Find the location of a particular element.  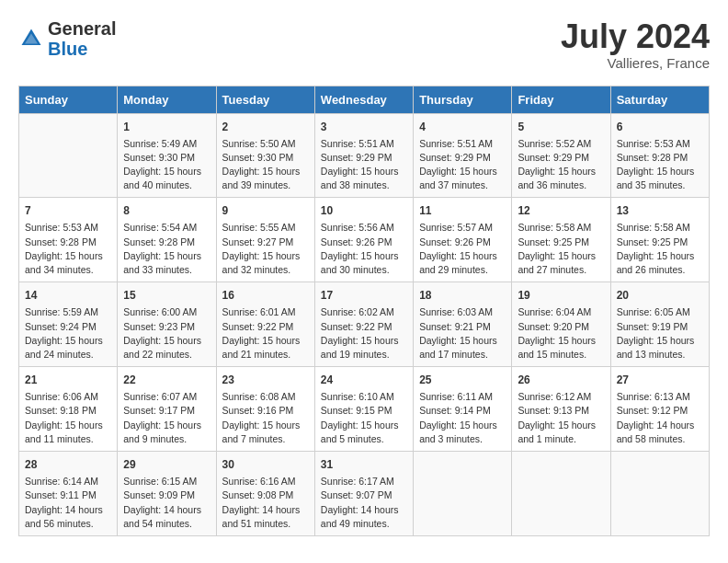

col-sunday: Sunday is located at coordinates (68, 99).